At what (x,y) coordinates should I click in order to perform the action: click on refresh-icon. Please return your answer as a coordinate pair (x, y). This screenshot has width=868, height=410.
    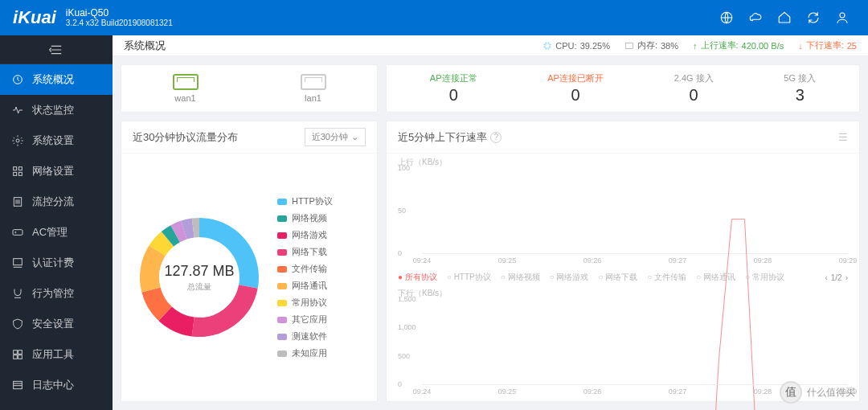
    Looking at the image, I should click on (813, 18).